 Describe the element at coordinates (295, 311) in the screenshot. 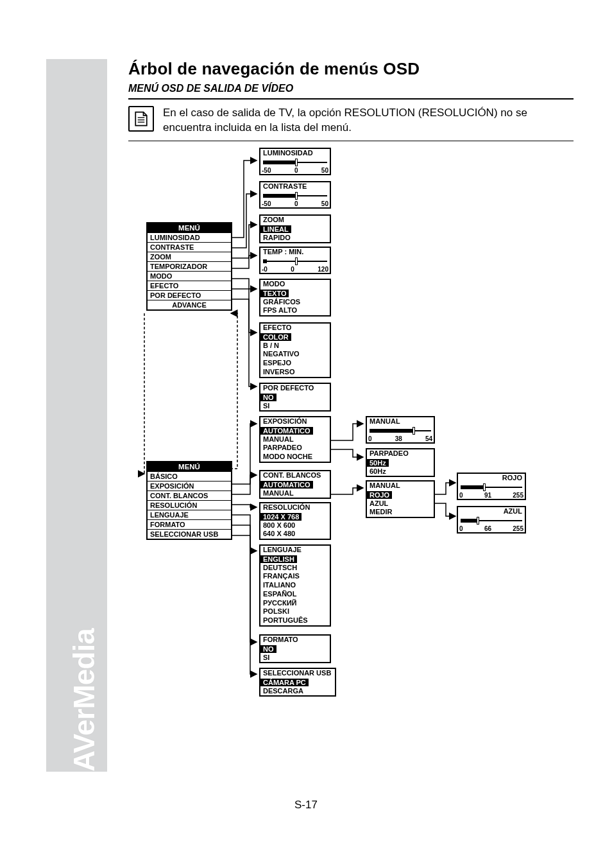

I see `option: FPS ALTO` at that location.